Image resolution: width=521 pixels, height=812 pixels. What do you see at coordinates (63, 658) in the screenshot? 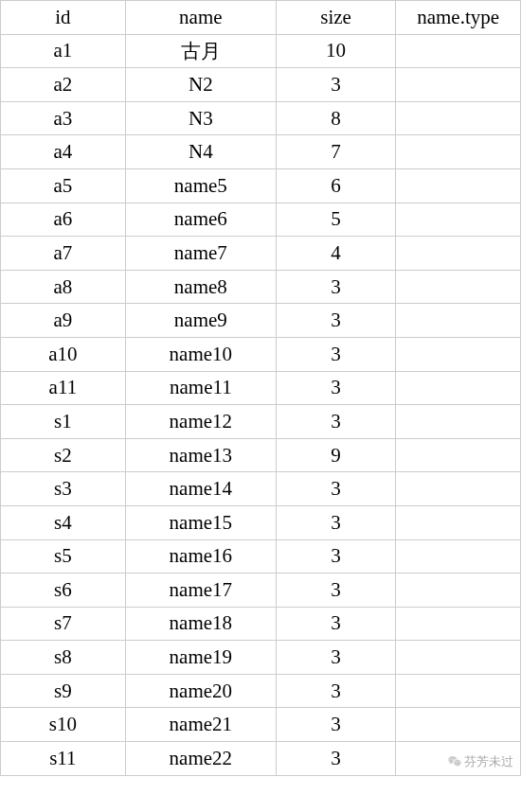
I see `cell-id: s8` at bounding box center [63, 658].